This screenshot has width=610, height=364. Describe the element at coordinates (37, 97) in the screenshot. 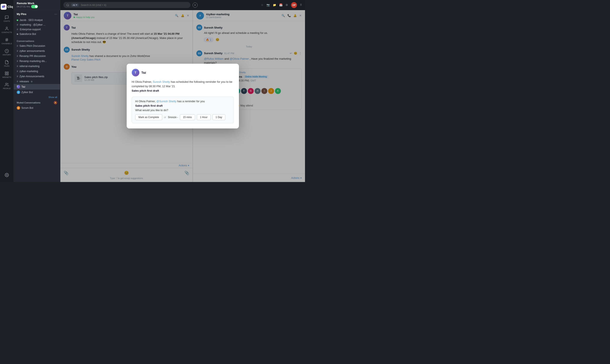

I see `show-all-link: Show all` at that location.